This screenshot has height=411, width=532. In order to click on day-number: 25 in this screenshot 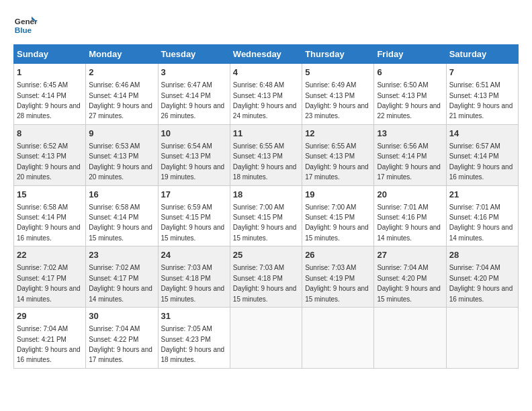, I will do `click(266, 255)`.